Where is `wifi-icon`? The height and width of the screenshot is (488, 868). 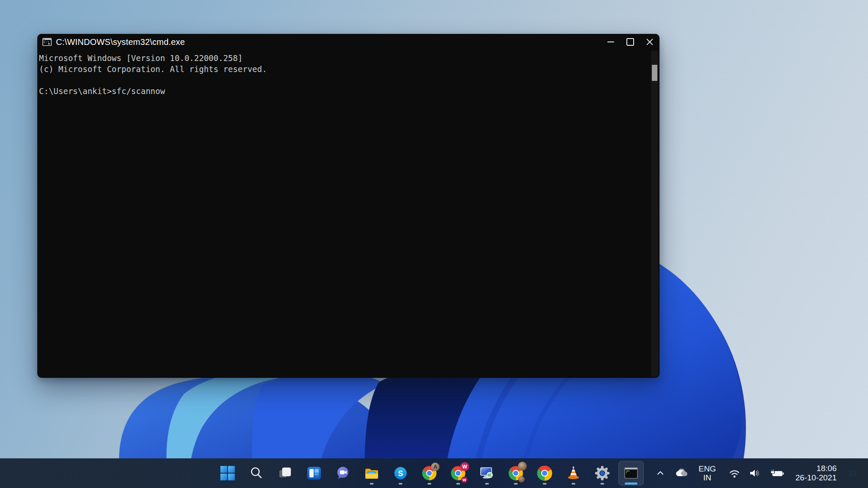 wifi-icon is located at coordinates (734, 473).